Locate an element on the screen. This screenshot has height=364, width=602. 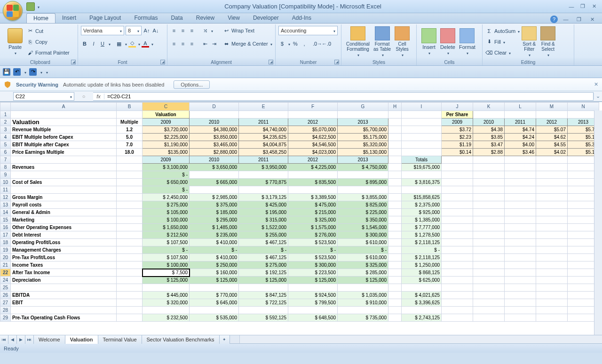
cell-D12: $ 2,985,000 is located at coordinates (214, 198).